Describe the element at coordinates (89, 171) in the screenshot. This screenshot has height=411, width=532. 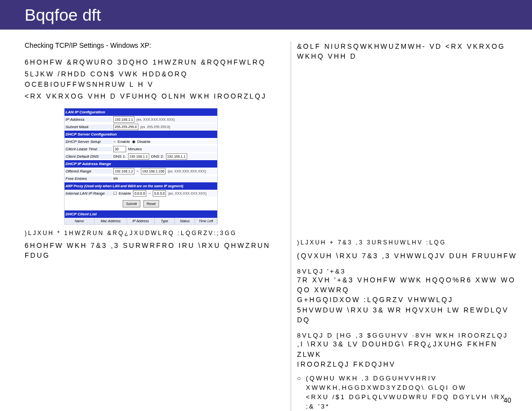
I see `fig-label: Offered Range` at that location.